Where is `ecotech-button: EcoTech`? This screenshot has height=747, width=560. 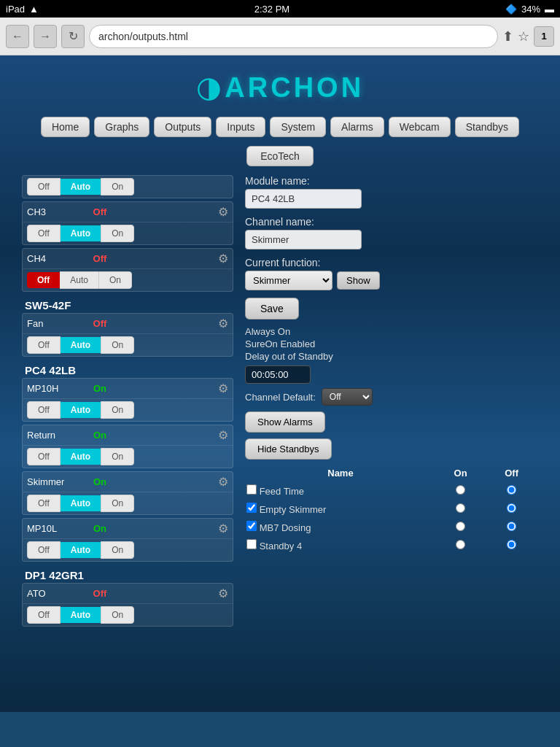 ecotech-button: EcoTech is located at coordinates (280, 156).